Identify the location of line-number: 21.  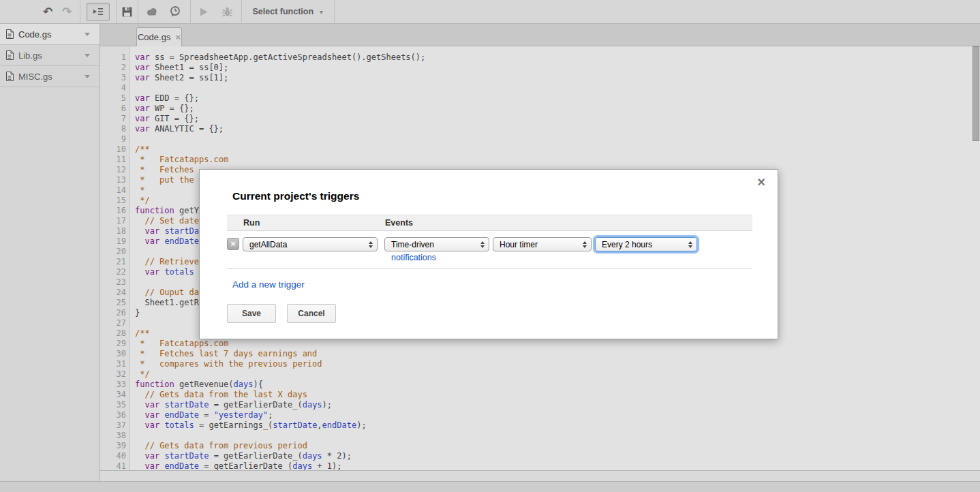
(121, 262).